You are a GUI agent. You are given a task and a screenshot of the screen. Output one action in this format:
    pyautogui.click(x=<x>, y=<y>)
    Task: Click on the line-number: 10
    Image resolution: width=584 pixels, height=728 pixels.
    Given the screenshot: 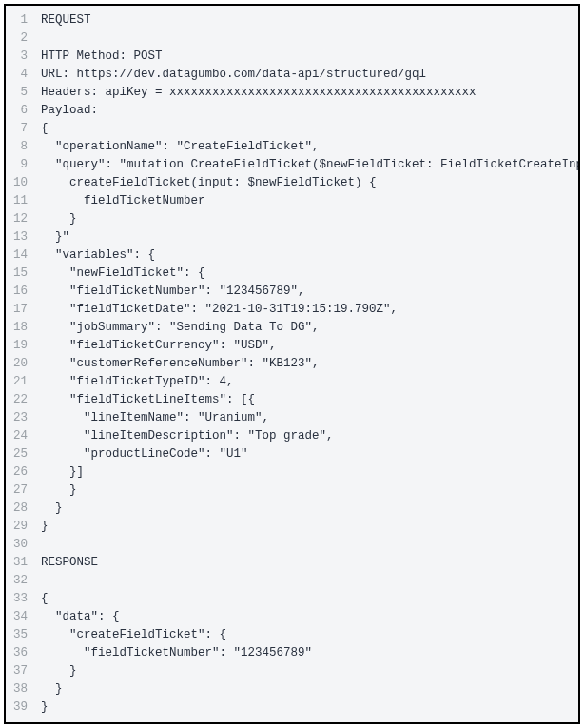 What is the action you would take?
    pyautogui.click(x=21, y=183)
    